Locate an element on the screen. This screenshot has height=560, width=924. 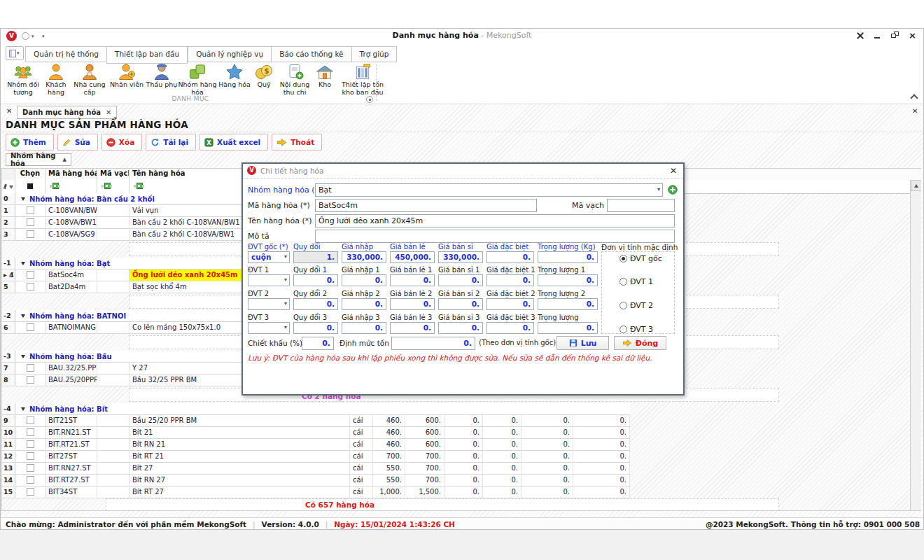
close-button: Đóng is located at coordinates (640, 343).